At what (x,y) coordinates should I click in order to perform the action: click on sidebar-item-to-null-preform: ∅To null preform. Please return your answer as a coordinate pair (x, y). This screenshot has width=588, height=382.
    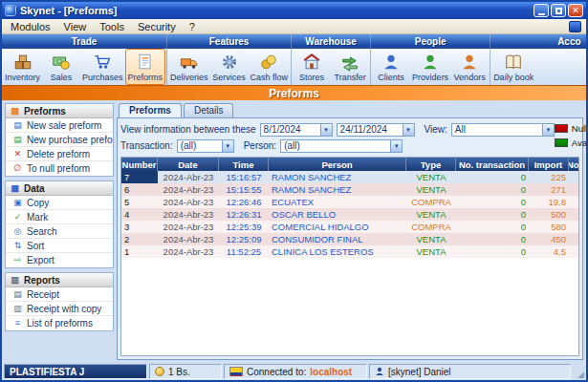
    Looking at the image, I should click on (59, 168).